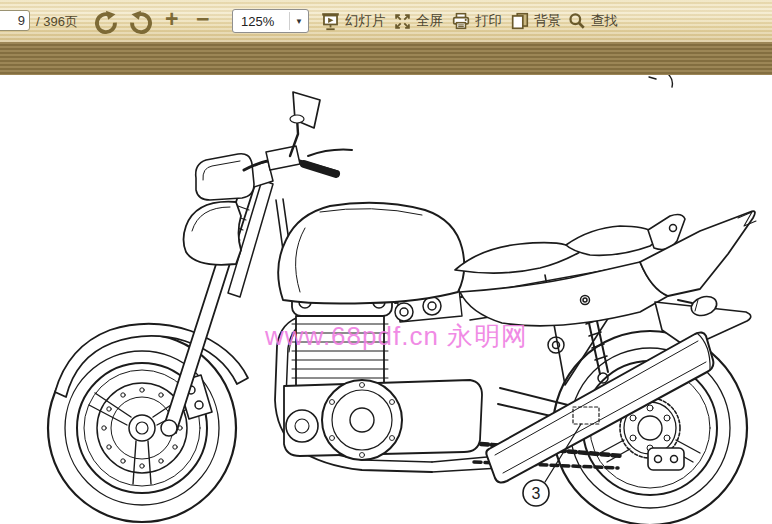  What do you see at coordinates (140, 22) in the screenshot?
I see `rotate-right-icon` at bounding box center [140, 22].